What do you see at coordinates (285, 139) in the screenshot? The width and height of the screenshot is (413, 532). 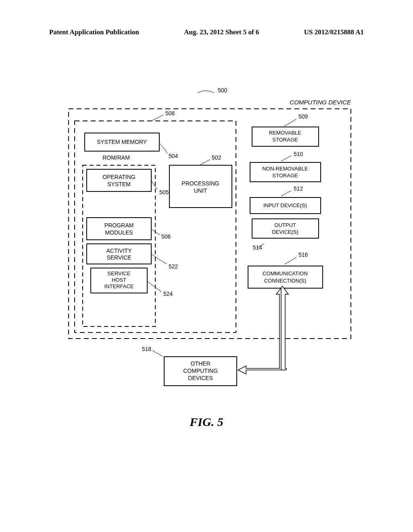 I see `removable-storage-l2: STORAGE` at bounding box center [285, 139].